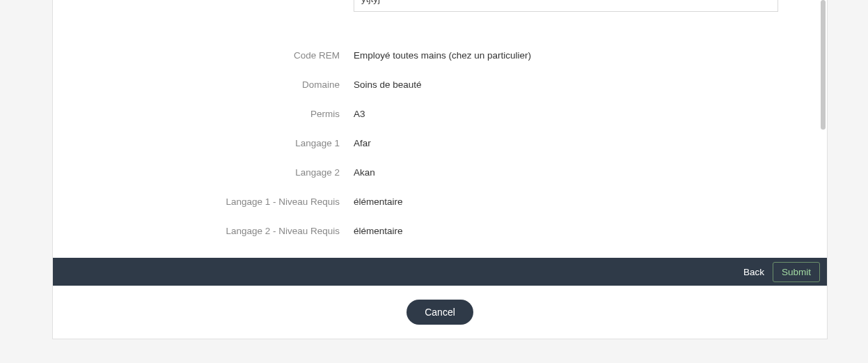 This screenshot has width=868, height=363. What do you see at coordinates (590, 111) in the screenshot?
I see `value-permis: A3` at bounding box center [590, 111].